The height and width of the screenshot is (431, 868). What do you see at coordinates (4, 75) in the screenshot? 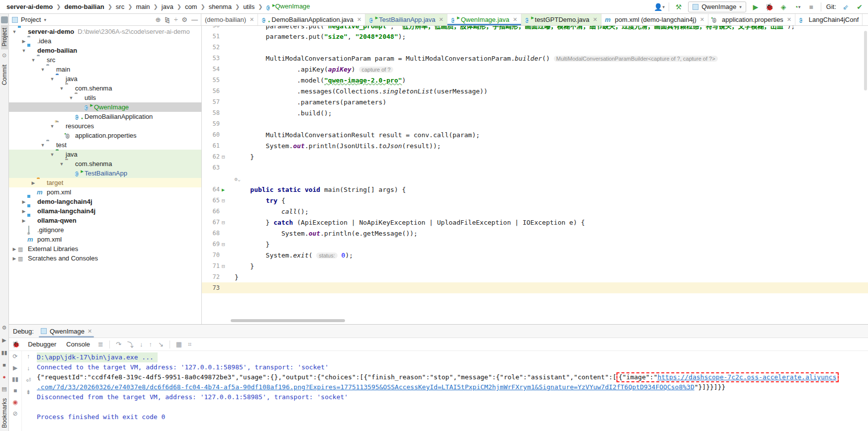
I see `rail-tab-commit: Commit` at bounding box center [4, 75].